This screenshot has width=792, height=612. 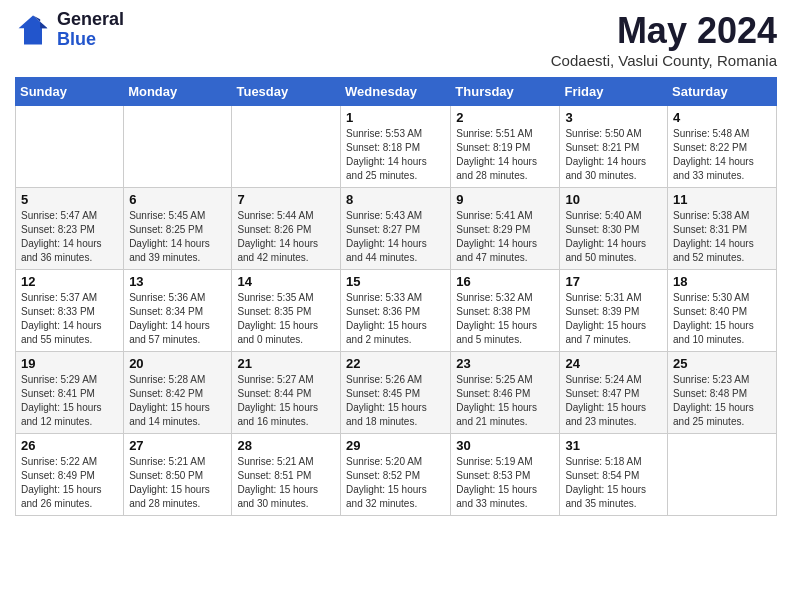 What do you see at coordinates (90, 40) in the screenshot?
I see `logo-blue-text: Blue` at bounding box center [90, 40].